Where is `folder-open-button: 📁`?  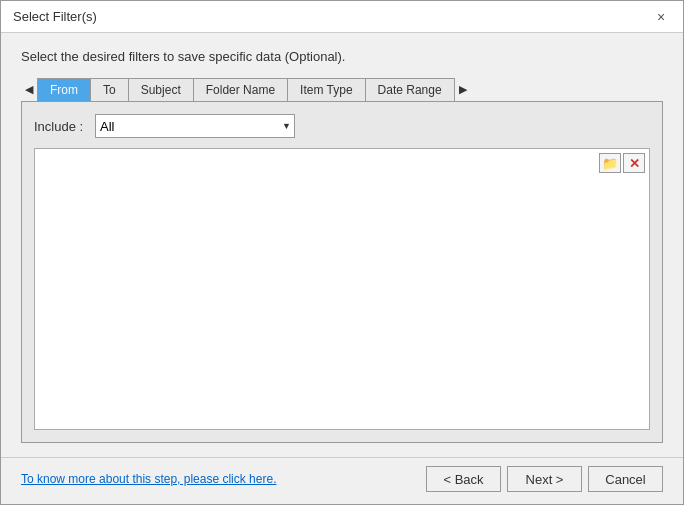 folder-open-button: 📁 is located at coordinates (610, 163).